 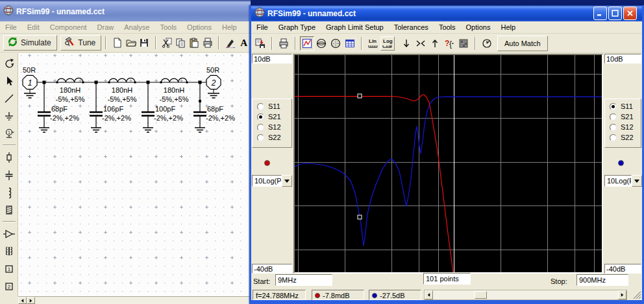 I want to click on circuit-port-1: 50R 1, so click(x=30, y=82).